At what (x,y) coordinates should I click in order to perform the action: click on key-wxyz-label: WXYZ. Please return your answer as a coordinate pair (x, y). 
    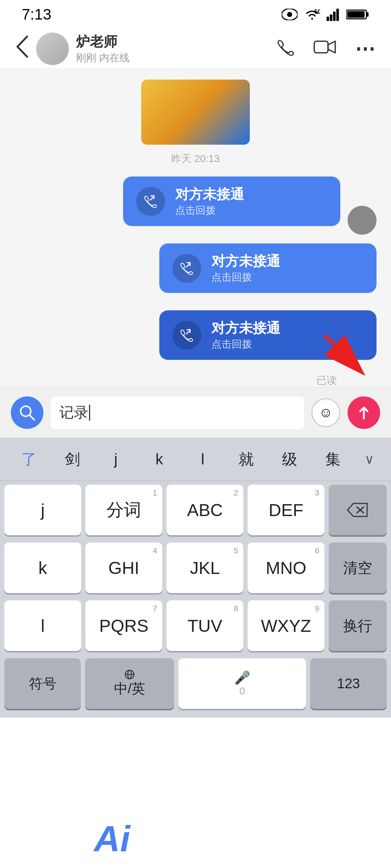
    Looking at the image, I should click on (286, 626).